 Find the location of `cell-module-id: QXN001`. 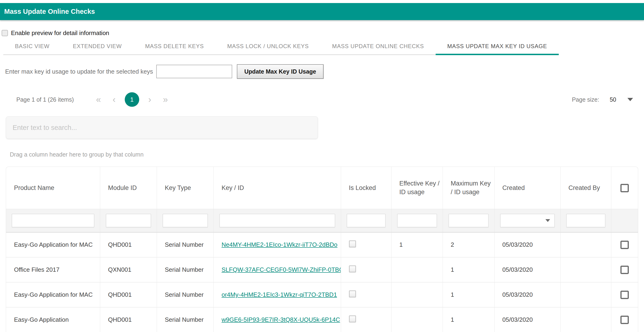

cell-module-id: QXN001 is located at coordinates (128, 270).